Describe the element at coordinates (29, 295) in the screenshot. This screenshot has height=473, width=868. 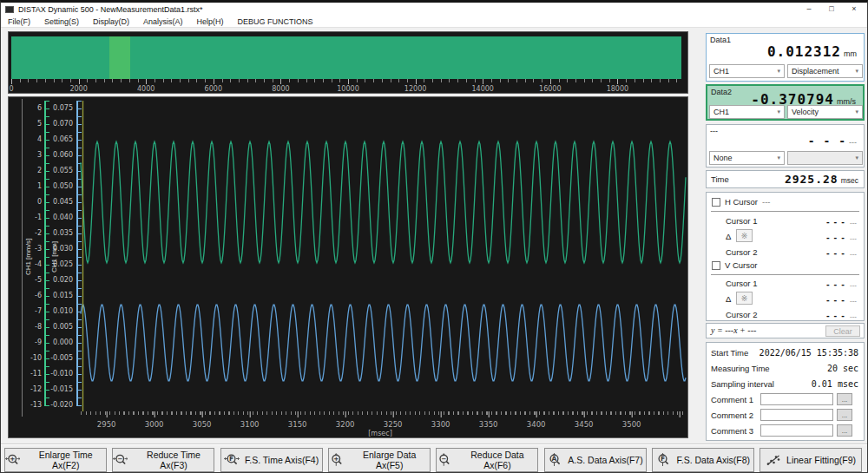
I see `velocity-axis-tick-label: -6` at that location.